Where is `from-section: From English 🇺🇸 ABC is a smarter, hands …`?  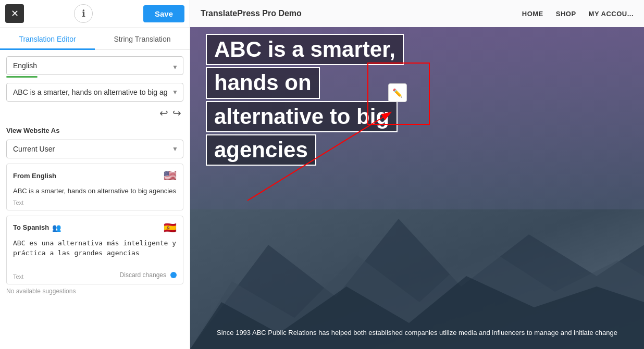 from-section: From English 🇺🇸 ABC is a smarter, hands … is located at coordinates (95, 187).